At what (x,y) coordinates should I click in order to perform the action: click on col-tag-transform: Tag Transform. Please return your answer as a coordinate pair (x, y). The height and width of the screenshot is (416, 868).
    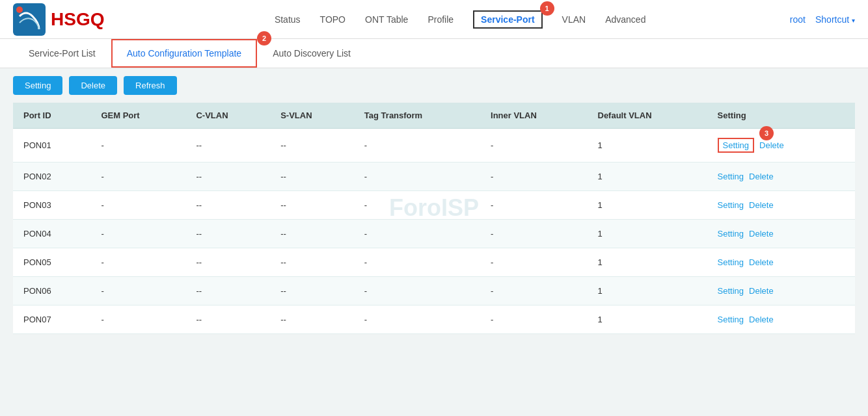
    Looking at the image, I should click on (417, 116).